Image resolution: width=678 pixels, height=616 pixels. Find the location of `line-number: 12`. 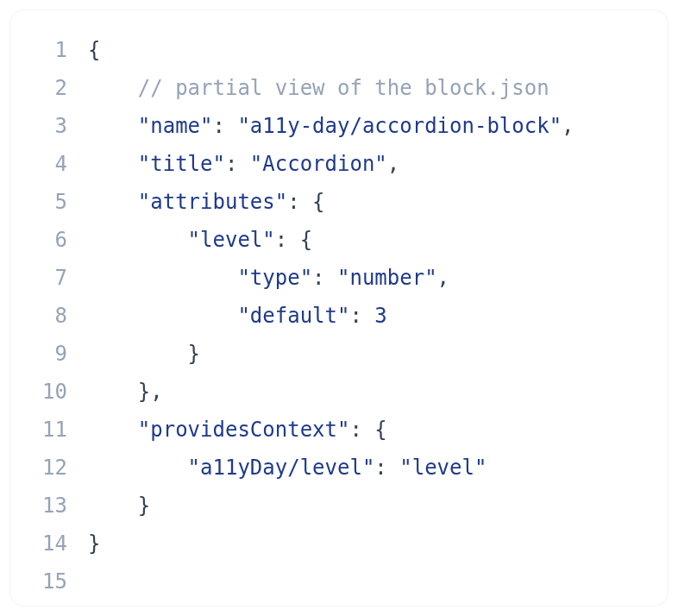

line-number: 12 is located at coordinates (49, 468).